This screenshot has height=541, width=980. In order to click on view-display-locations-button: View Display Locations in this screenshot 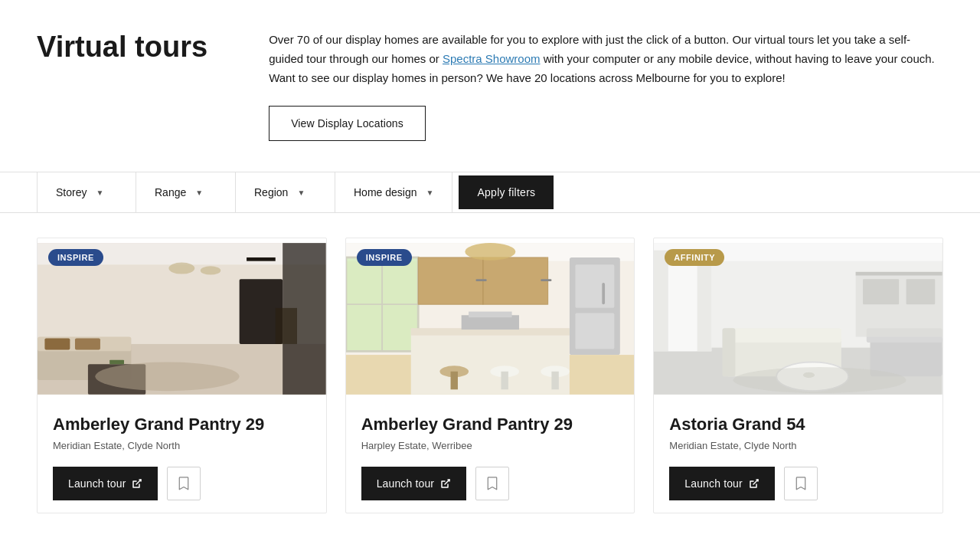, I will do `click(348, 123)`.